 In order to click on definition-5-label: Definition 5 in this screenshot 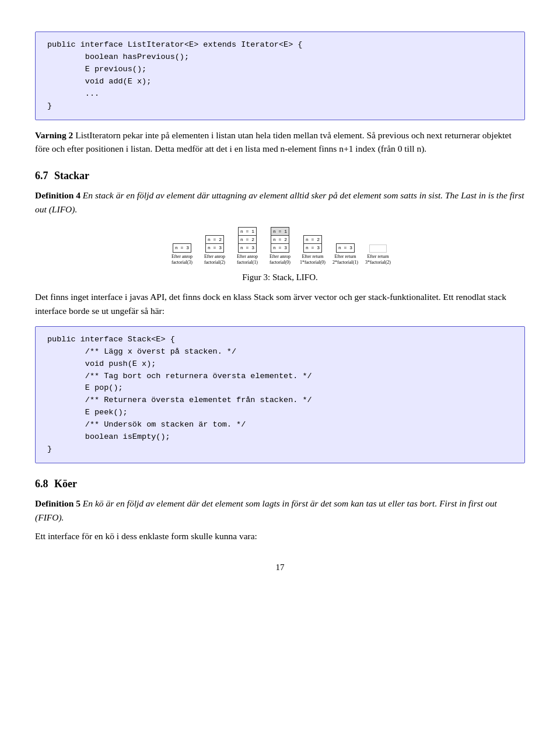, I will do `click(58, 503)`.